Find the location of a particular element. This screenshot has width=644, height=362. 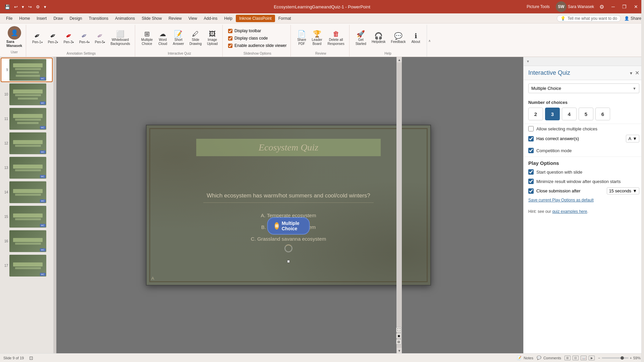

more-icon: ▾ is located at coordinates (45, 7).